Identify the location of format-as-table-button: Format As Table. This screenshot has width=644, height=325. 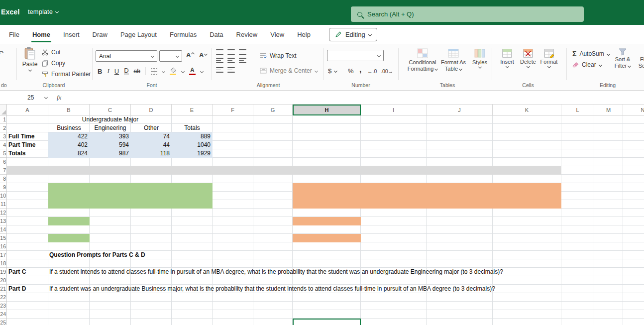
(453, 60).